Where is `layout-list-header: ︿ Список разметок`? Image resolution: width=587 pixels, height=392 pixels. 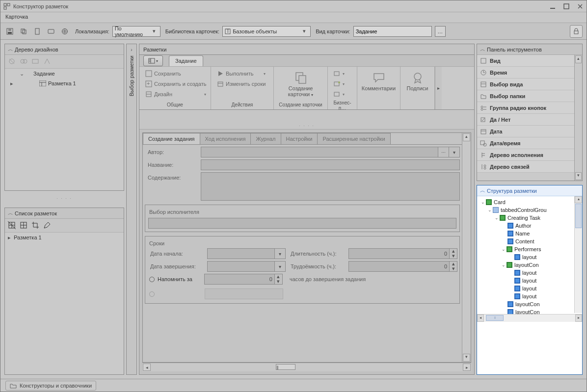
layout-list-header: ︿ Список разметок is located at coordinates (64, 213).